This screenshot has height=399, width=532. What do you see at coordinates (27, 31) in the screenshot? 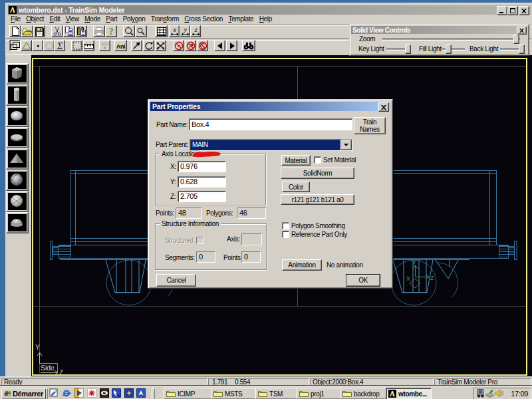
I see `open-button` at bounding box center [27, 31].